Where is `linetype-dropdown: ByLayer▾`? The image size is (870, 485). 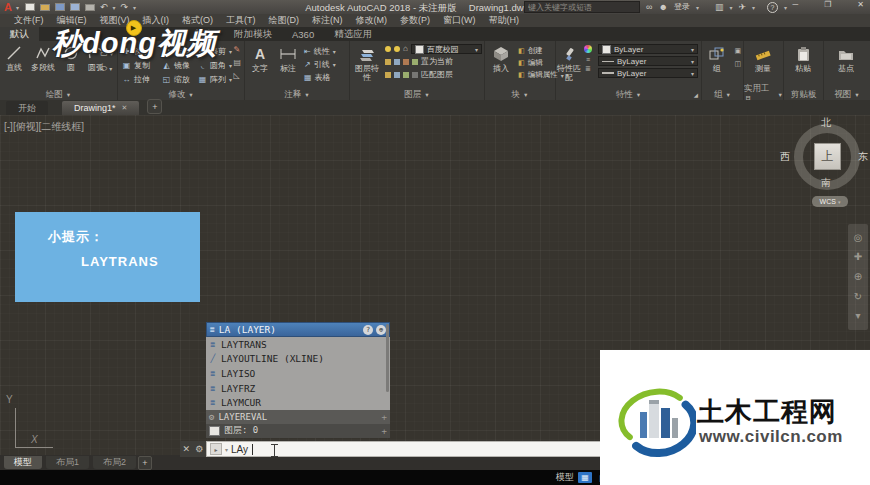
linetype-dropdown: ByLayer▾ is located at coordinates (648, 61).